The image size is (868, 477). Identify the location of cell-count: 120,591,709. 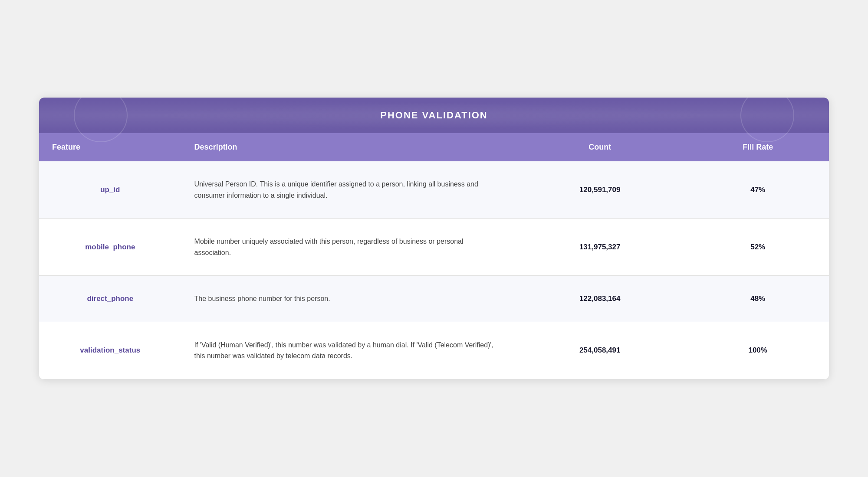
(600, 190).